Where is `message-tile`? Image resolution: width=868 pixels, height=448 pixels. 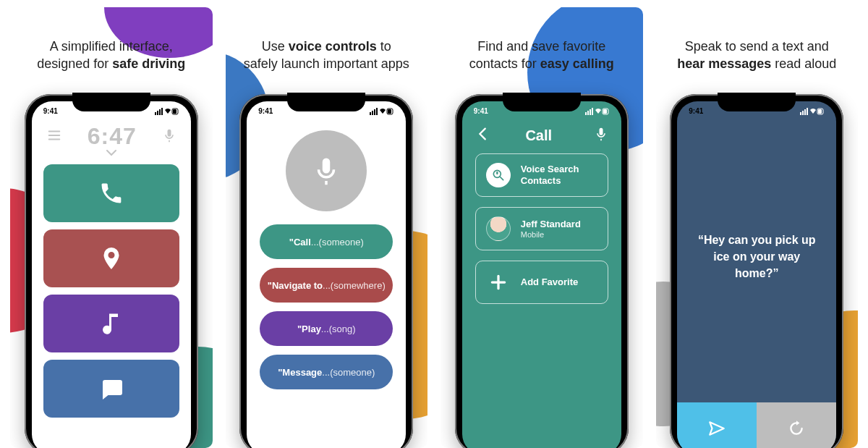 message-tile is located at coordinates (111, 389).